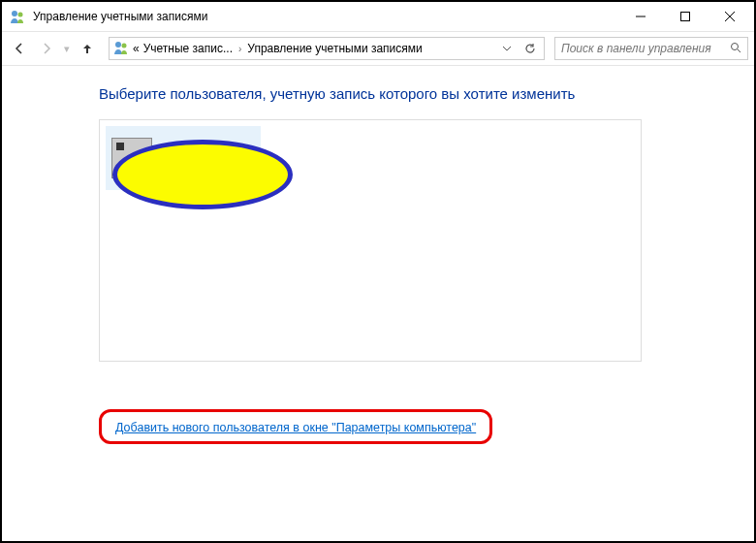  I want to click on back-button, so click(19, 48).